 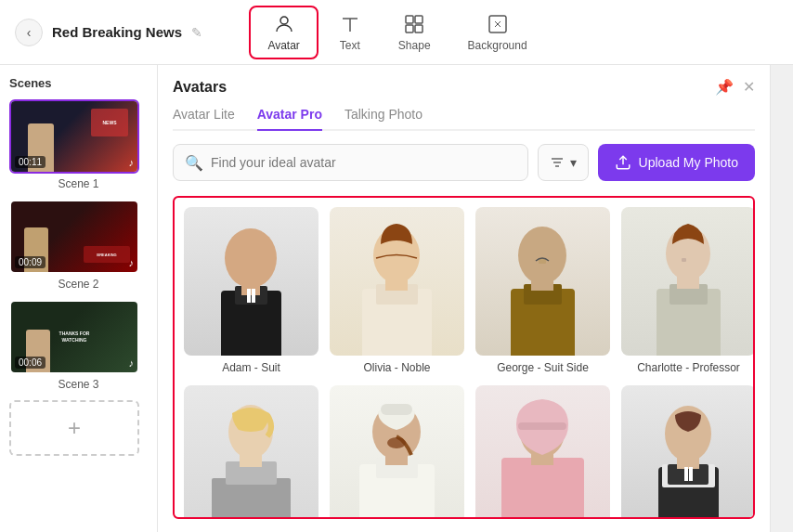 What do you see at coordinates (498, 24) in the screenshot?
I see `background-icon` at bounding box center [498, 24].